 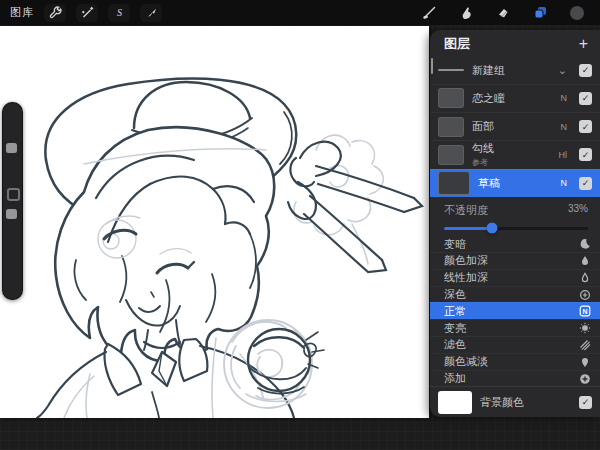 What do you see at coordinates (119, 13) in the screenshot?
I see `selection-button: S` at bounding box center [119, 13].